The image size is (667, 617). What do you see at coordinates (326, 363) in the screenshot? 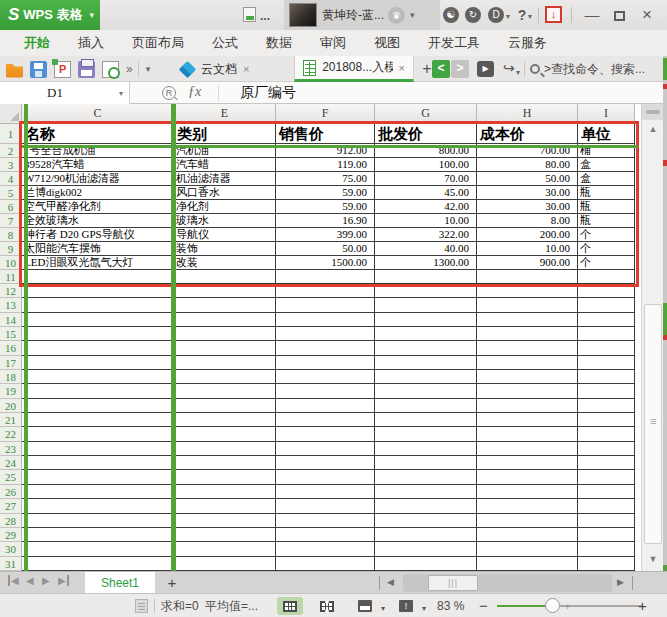
I see `cell-F17` at bounding box center [326, 363].